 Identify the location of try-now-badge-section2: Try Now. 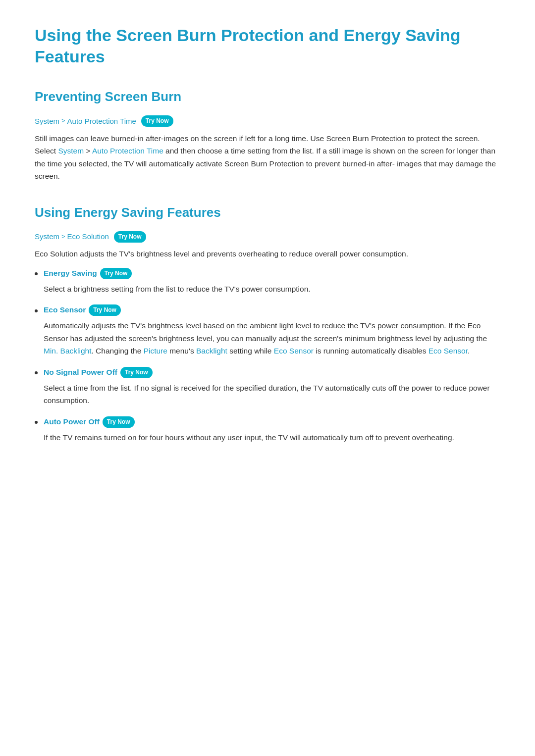
(130, 237).